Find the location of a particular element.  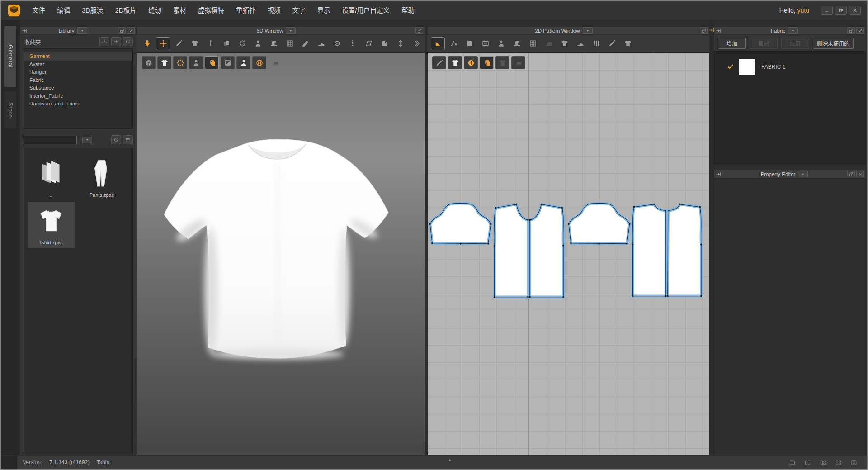

layout-two-icon is located at coordinates (807, 462).